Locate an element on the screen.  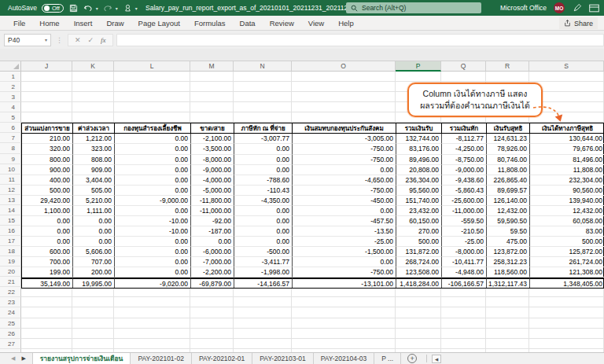
table-cell: 5,210.00 is located at coordinates (94, 201).